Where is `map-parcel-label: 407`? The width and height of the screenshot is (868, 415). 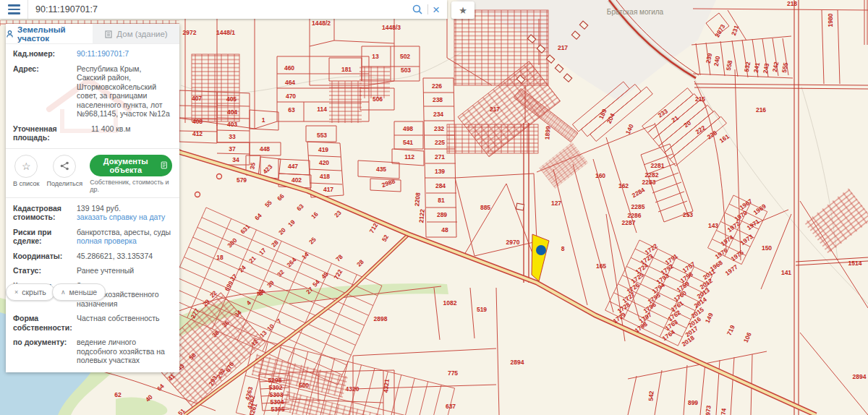
map-parcel-label: 407 is located at coordinates (197, 98).